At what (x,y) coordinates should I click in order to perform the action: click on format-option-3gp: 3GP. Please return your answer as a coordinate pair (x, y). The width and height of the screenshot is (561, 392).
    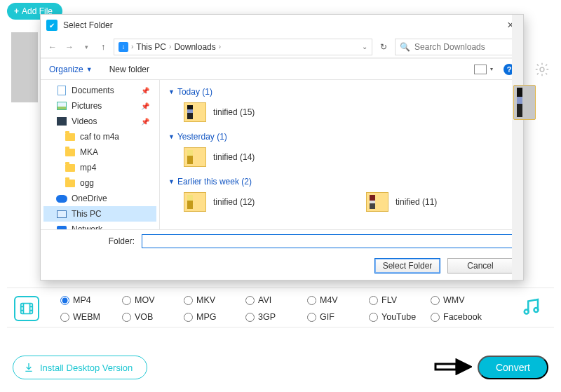
    Looking at the image, I should click on (276, 317).